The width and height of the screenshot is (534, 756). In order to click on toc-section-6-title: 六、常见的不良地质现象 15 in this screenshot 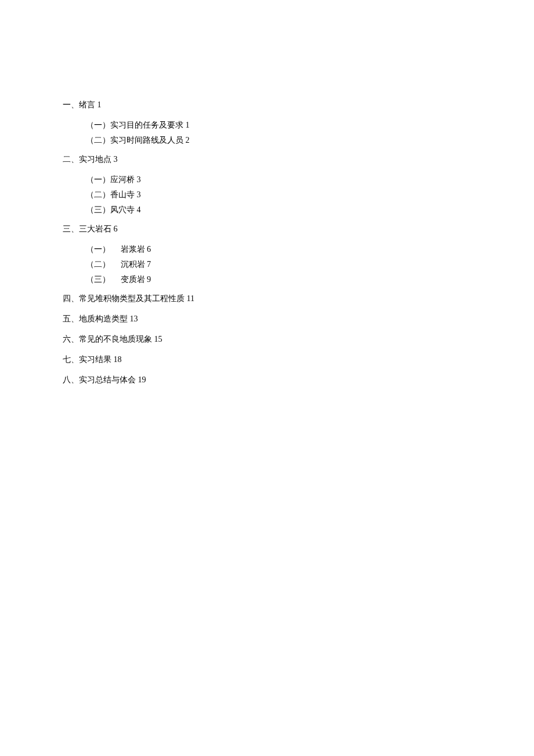, I will do `click(113, 339)`.